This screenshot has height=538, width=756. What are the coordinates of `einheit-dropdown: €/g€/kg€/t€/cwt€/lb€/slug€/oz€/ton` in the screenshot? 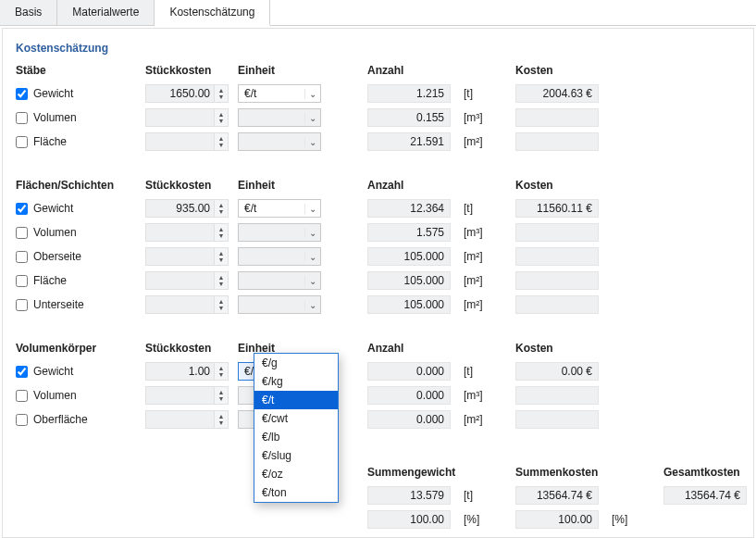 It's located at (296, 428).